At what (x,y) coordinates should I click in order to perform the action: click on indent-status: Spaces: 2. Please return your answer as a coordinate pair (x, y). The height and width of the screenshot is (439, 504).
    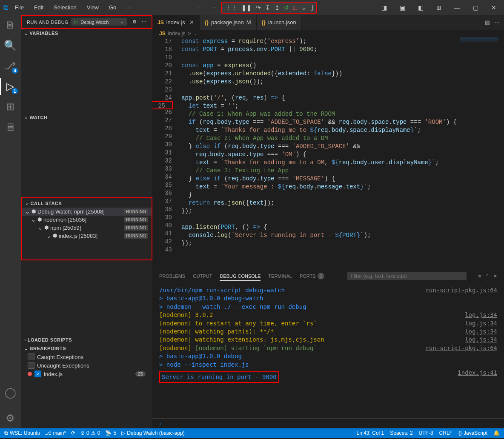
    Looking at the image, I should click on (401, 433).